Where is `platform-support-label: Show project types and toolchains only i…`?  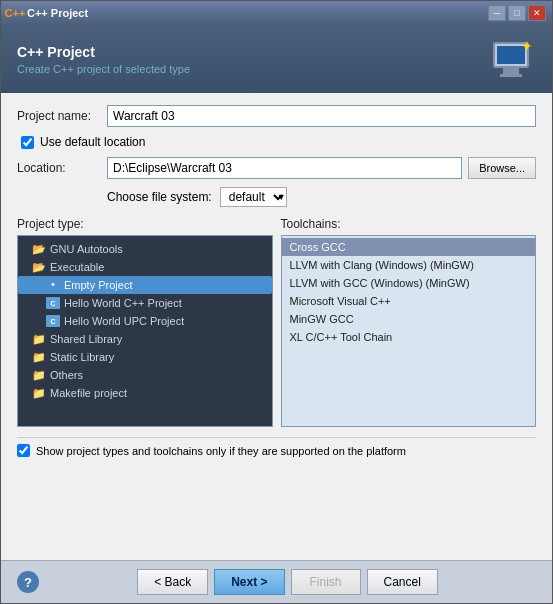
platform-support-label: Show project types and toolchains only i… is located at coordinates (221, 451).